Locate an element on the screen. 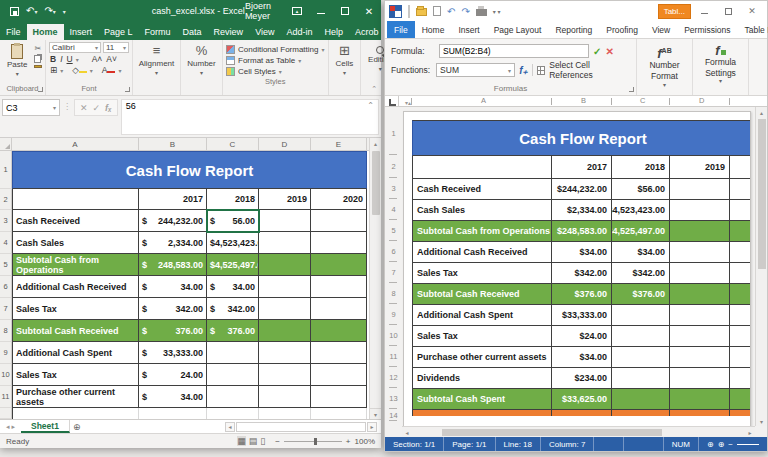  excel-cell-label-6: Additional Cash Received is located at coordinates (76, 287).